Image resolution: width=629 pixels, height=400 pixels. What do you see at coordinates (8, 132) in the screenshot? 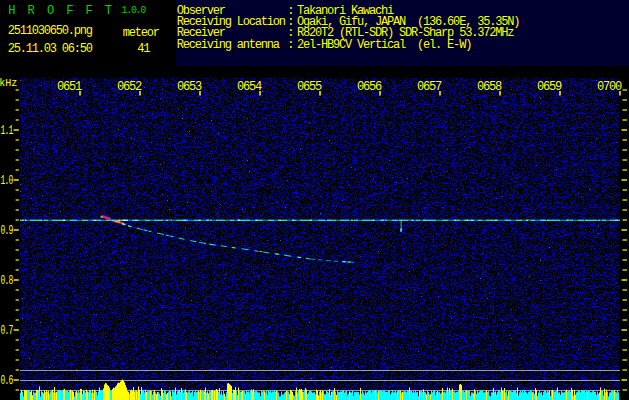
I see `svg-text: 1.1` at bounding box center [8, 132].